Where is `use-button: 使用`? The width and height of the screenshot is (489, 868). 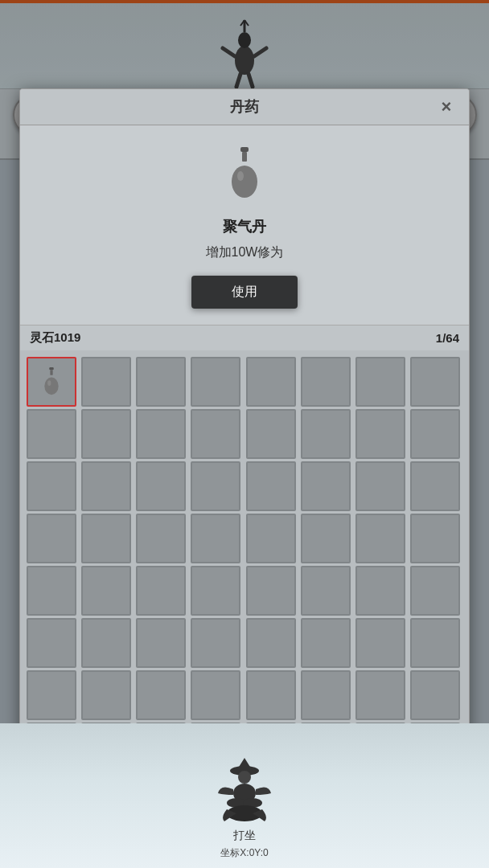
use-button: 使用 is located at coordinates (244, 293).